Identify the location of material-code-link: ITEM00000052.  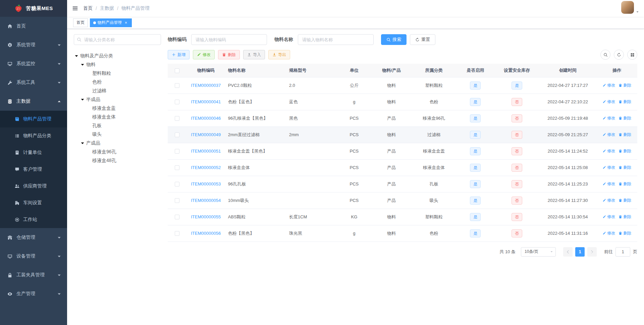
(206, 168).